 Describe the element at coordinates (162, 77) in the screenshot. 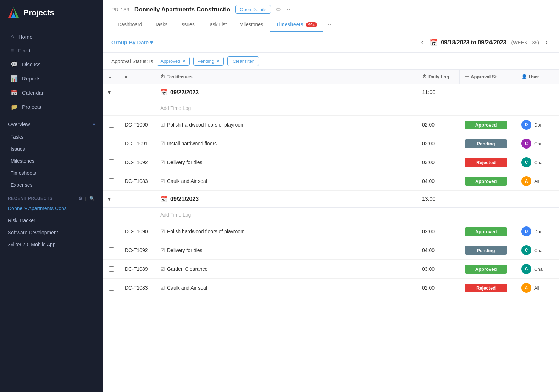

I see `task-icon: ⏱` at that location.